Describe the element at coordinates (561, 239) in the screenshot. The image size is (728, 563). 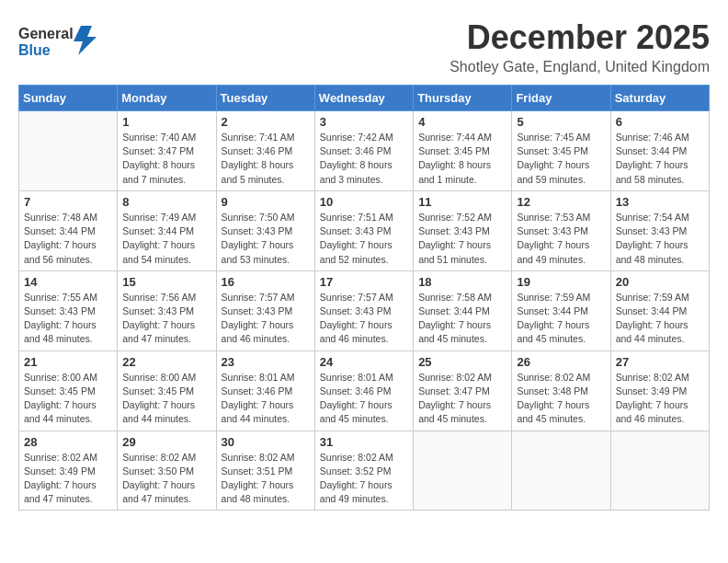
I see `day-info: Sunrise: 7:53 AMSunset: 3:43 PMDaylight:…` at that location.